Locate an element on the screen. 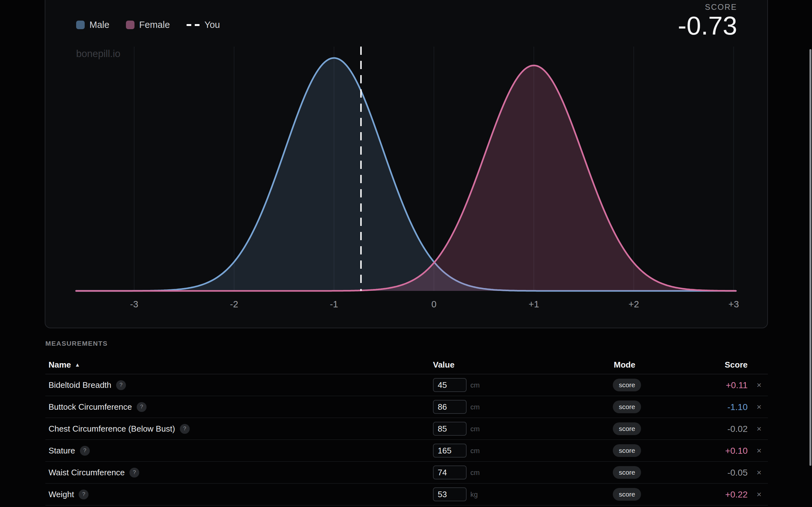 This screenshot has width=812, height=507. x-tick-label: +2 is located at coordinates (633, 304).